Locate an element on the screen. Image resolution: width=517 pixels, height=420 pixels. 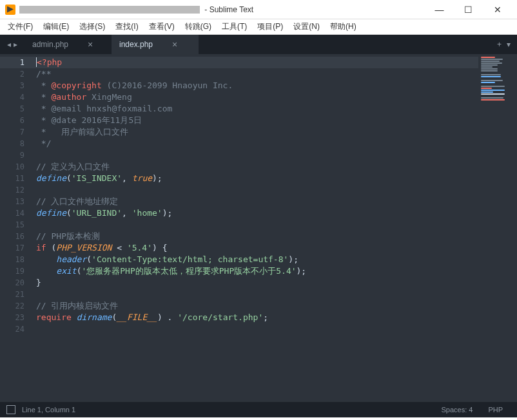
code-line: * @date 2016年11月5日 is located at coordinates (255, 120).